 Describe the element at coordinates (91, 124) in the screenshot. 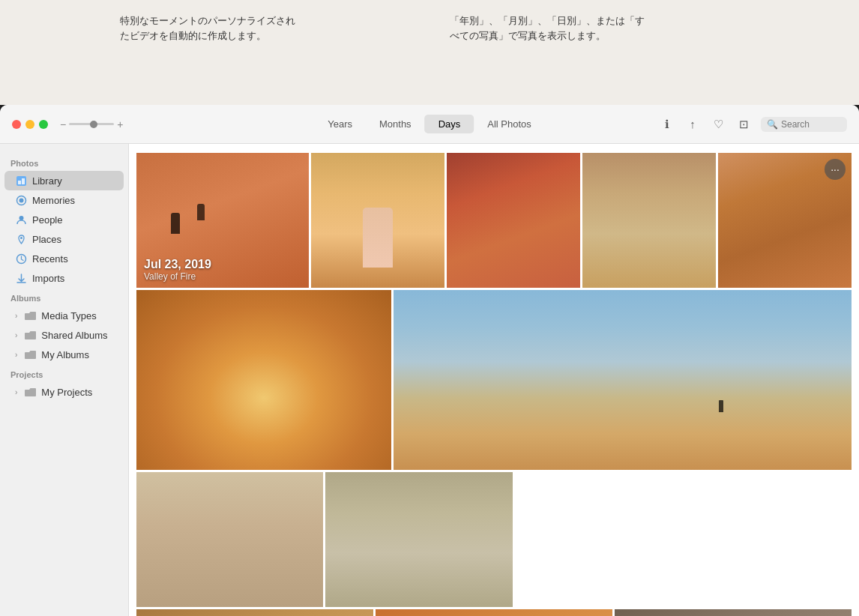

I see `zoom-control: − +` at that location.